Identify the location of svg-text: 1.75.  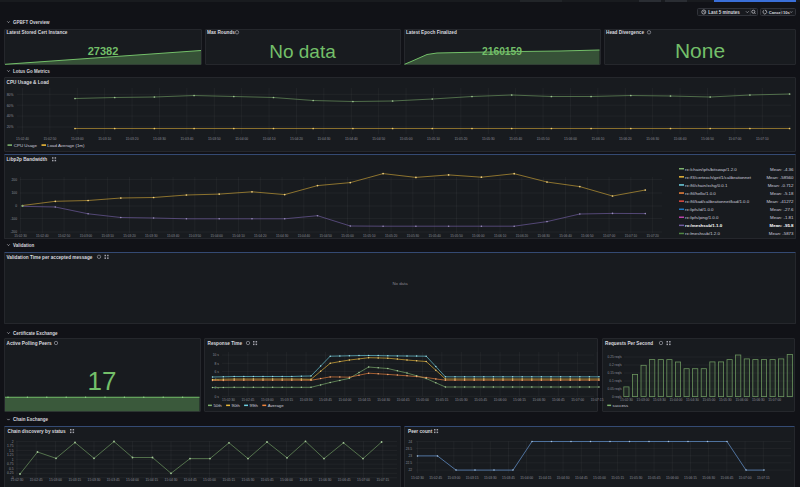
(10, 446).